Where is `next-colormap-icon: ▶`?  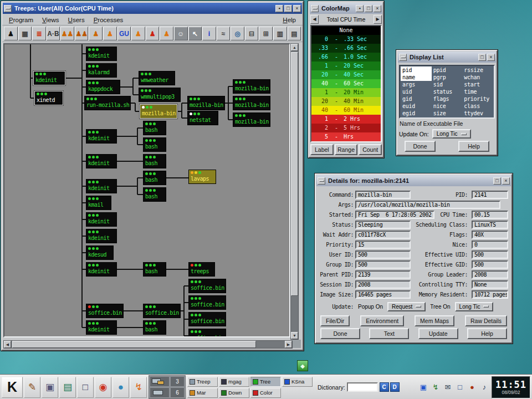
next-colormap-icon: ▶ is located at coordinates (378, 19).